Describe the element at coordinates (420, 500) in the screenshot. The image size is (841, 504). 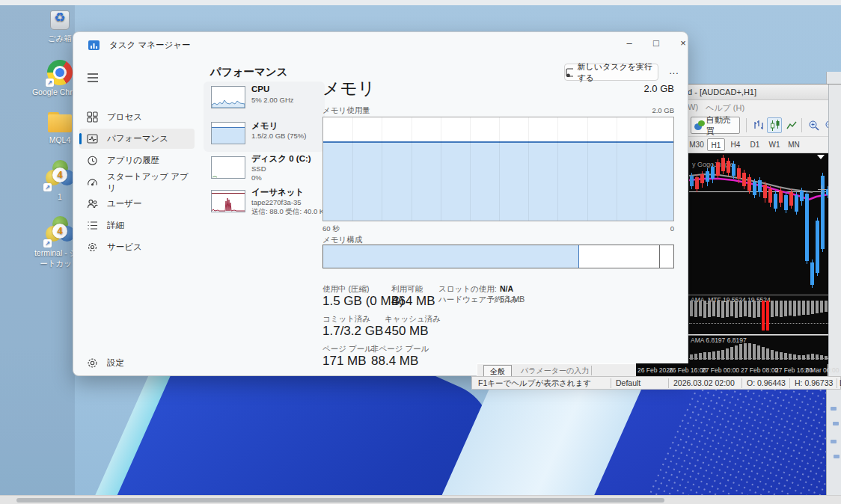
I see `horizontal-scrollbar` at that location.